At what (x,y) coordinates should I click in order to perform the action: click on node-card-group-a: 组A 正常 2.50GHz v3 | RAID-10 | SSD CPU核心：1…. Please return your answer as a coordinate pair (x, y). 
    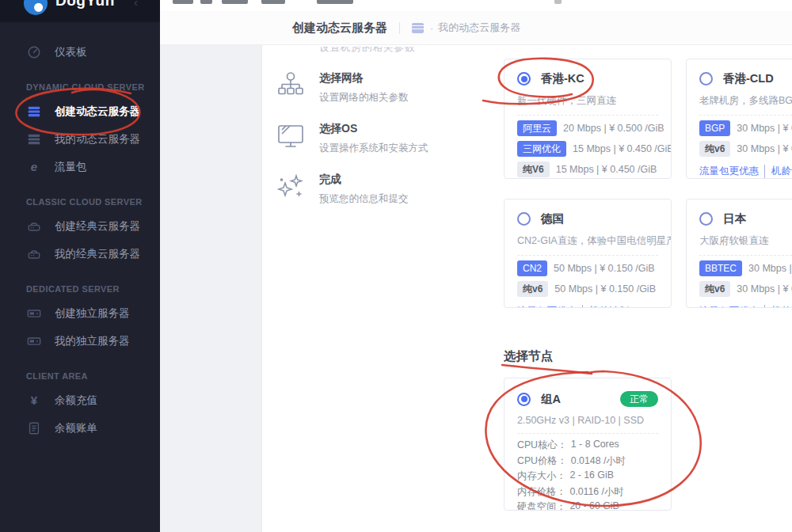
    Looking at the image, I should click on (588, 444).